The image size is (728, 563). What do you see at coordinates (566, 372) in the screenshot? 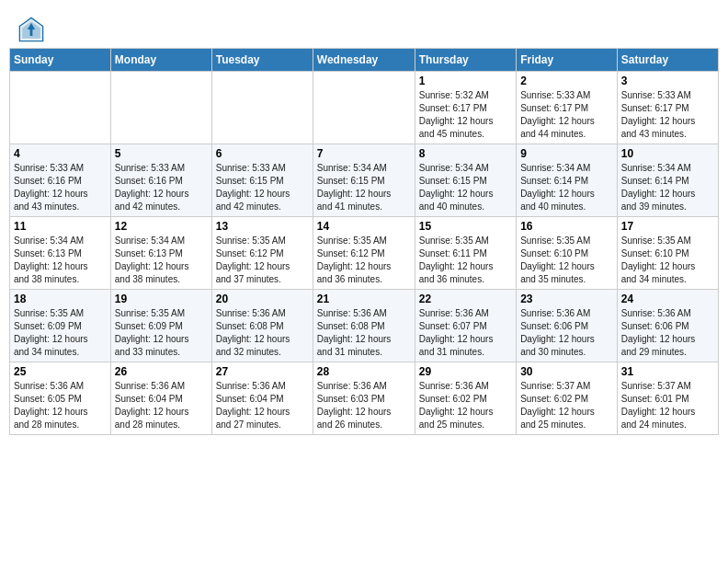
I see `day-number: 30` at bounding box center [566, 372].